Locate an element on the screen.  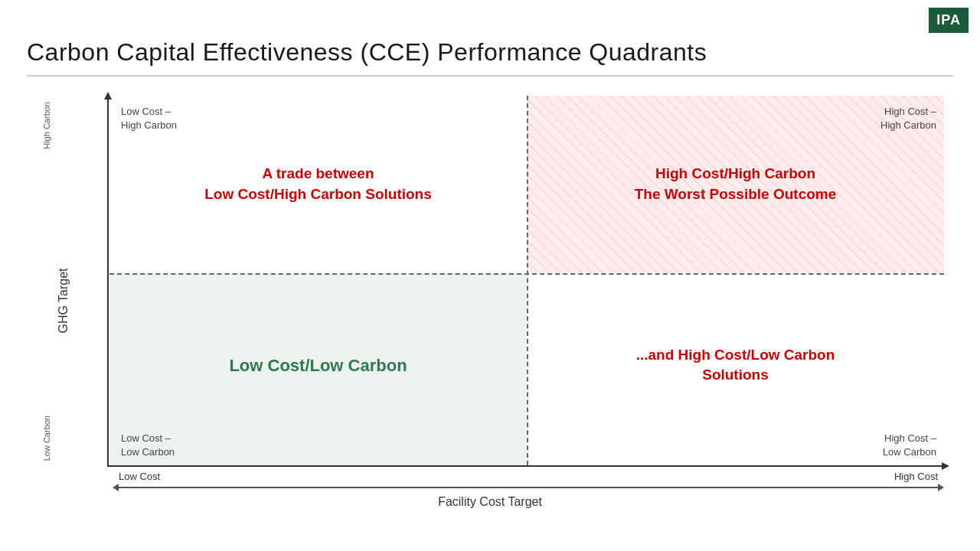
x-high-label: High Cost is located at coordinates (916, 476).